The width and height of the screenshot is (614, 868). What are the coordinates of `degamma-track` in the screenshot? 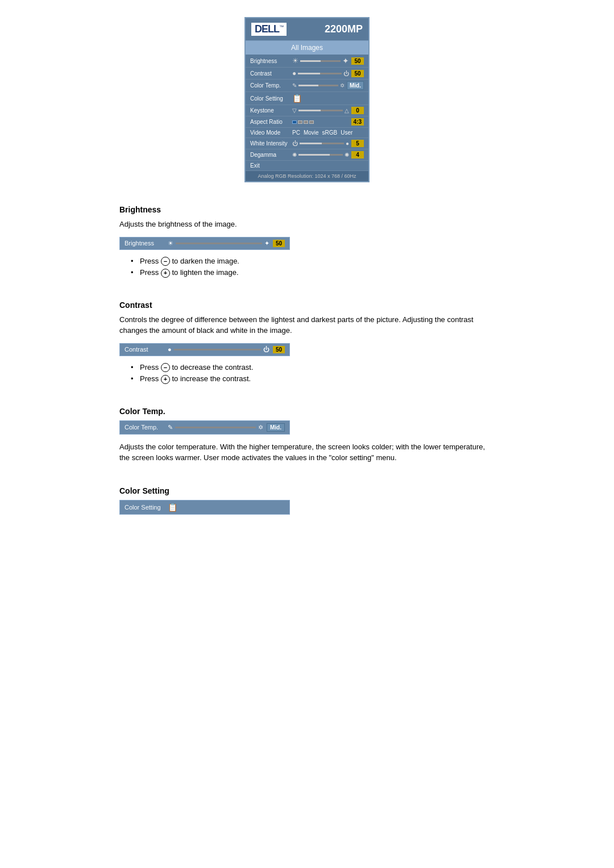 It's located at (321, 155).